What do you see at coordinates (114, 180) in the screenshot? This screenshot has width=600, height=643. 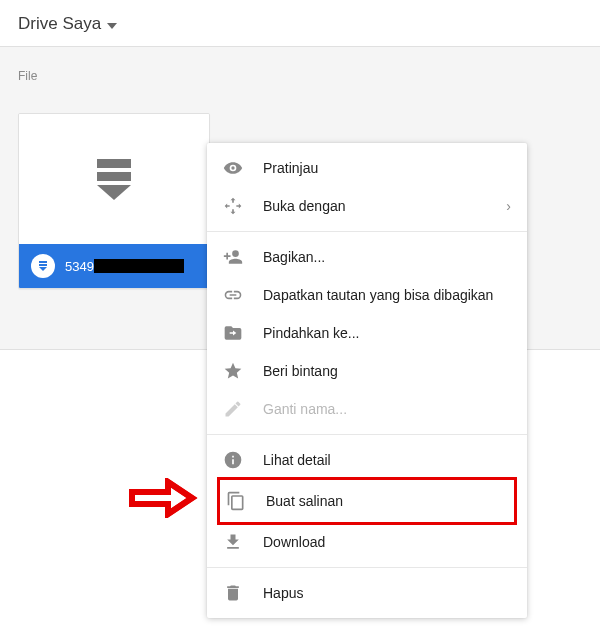 I see `binary-file-icon` at bounding box center [114, 180].